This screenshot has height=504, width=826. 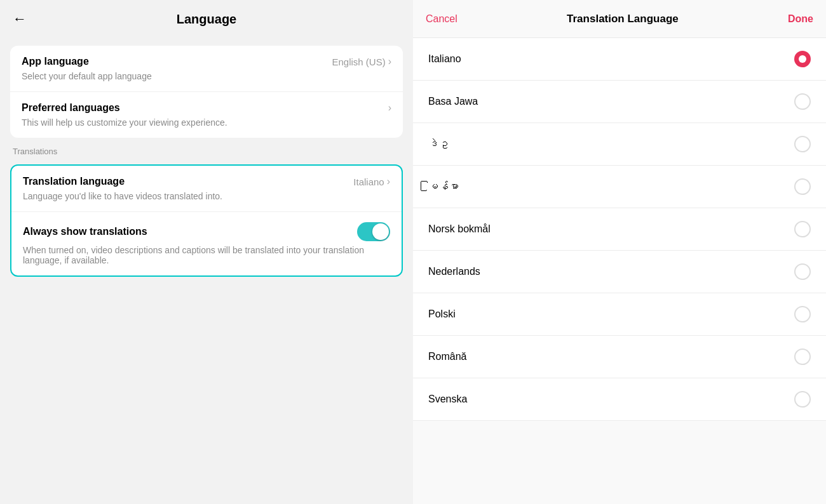 What do you see at coordinates (620, 315) in the screenshot?
I see `language-list-item: Polski` at bounding box center [620, 315].